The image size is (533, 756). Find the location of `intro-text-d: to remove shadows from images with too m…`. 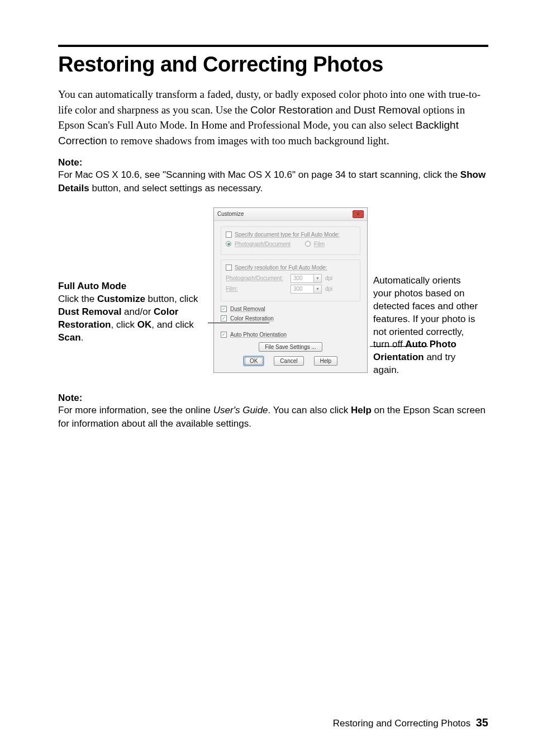

intro-text-d: to remove shadows from images with too m… is located at coordinates (248, 141).